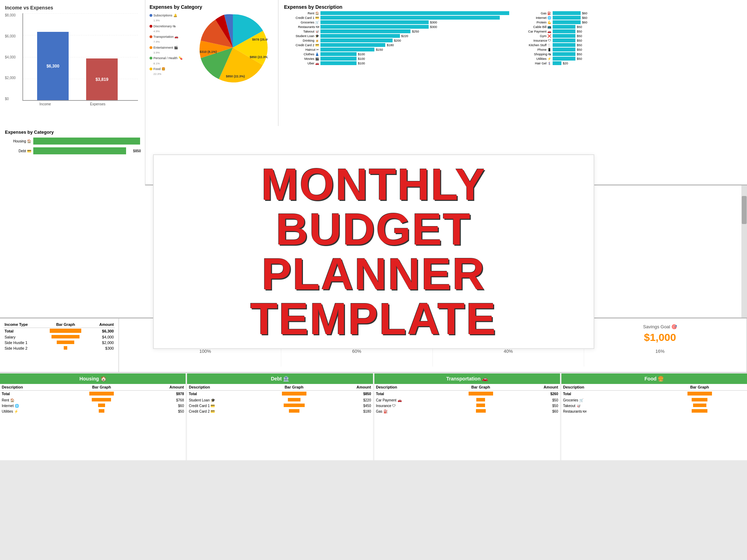 Image resolution: width=747 pixels, height=560 pixels. Describe the element at coordinates (11, 57) in the screenshot. I see `y-label-4000: $4,000` at that location.